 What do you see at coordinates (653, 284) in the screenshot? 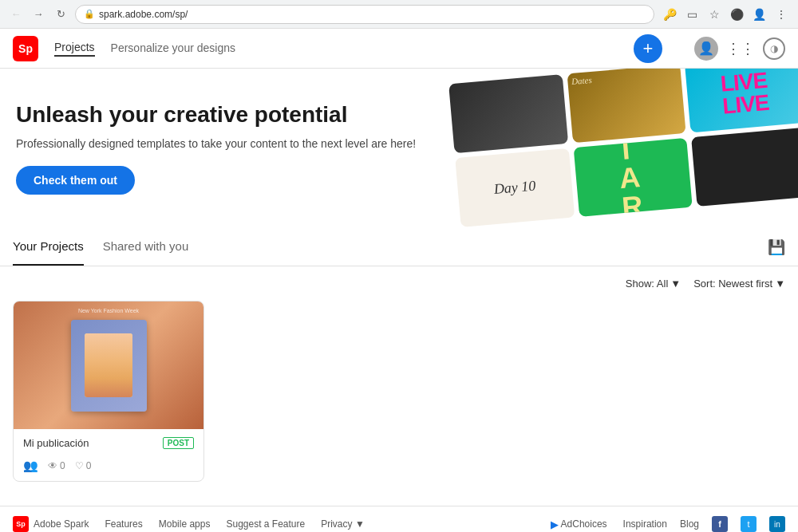
I see `show-filter-select: Show: All ▼` at bounding box center [653, 284].